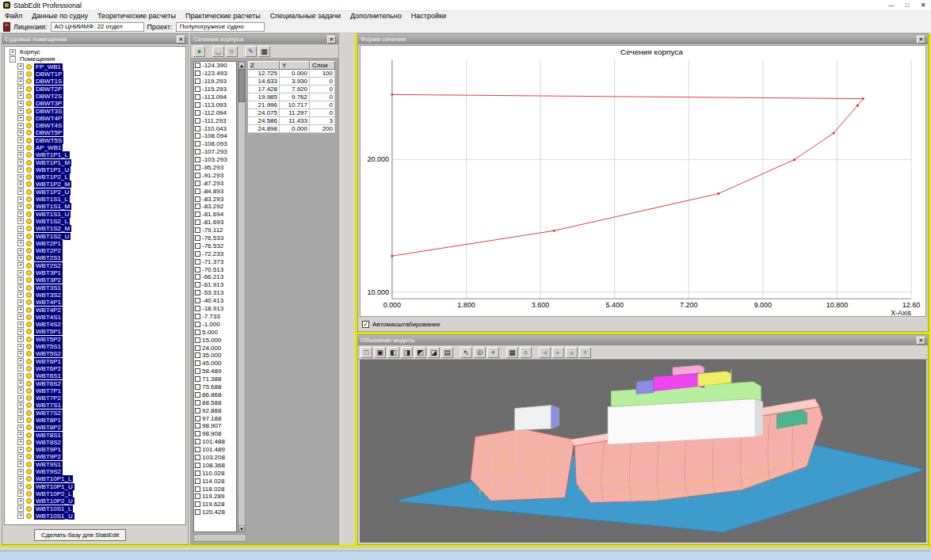 This screenshot has width=931, height=560. Describe the element at coordinates (95, 398) in the screenshot. I see `tree-item: +WBT7P2` at that location.